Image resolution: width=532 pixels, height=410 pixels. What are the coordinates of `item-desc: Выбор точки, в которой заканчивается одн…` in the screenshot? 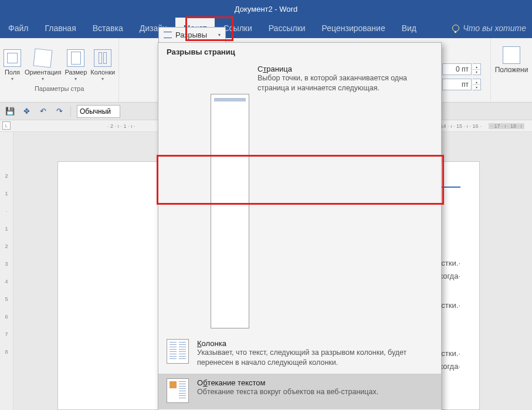 It's located at (345, 83).